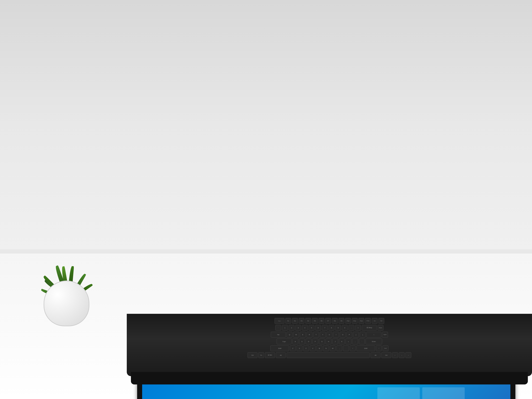  I want to click on key-backspace: ⌫ Bksp, so click(369, 328).